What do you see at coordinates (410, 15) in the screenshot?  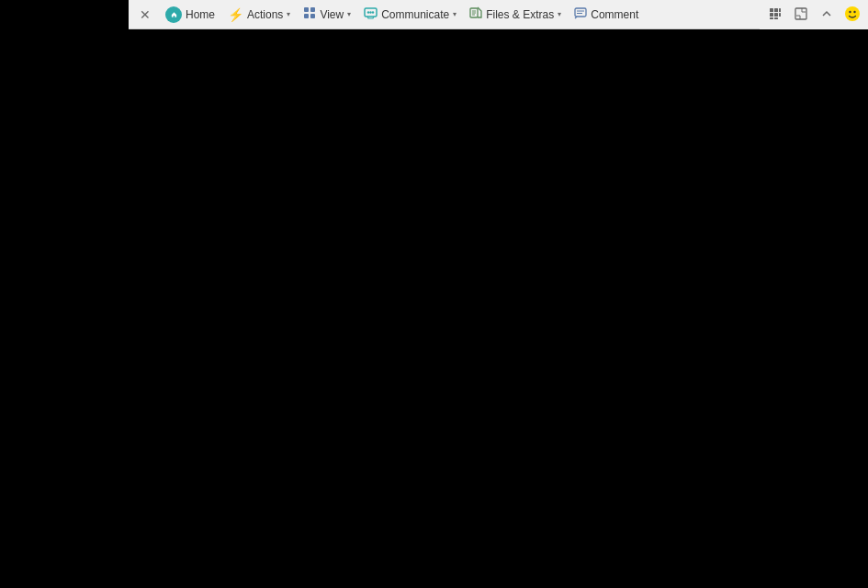 I see `communicate-button: Communicate ▾` at bounding box center [410, 15].